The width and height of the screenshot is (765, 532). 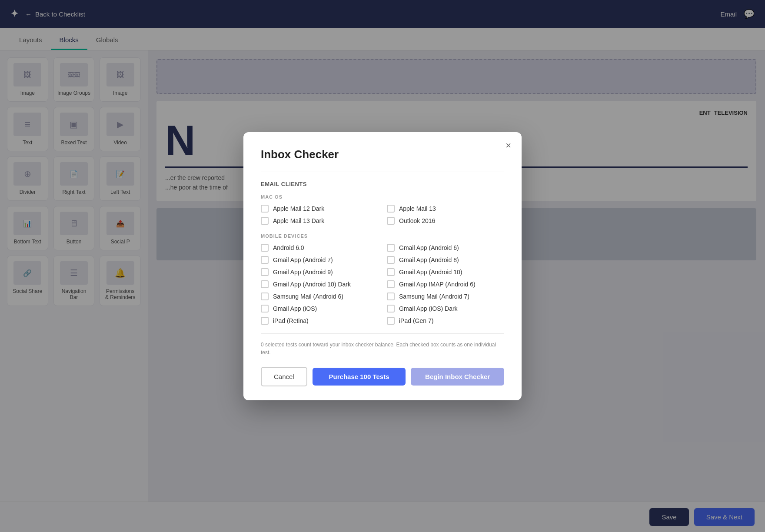 What do you see at coordinates (382, 172) in the screenshot?
I see `modal-divider` at bounding box center [382, 172].